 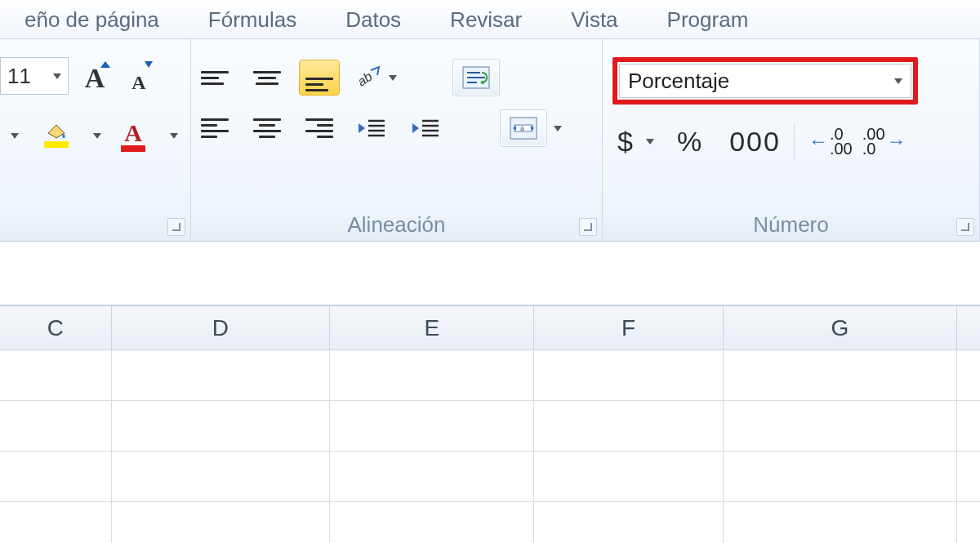 I want to click on font-size-value: 11, so click(x=20, y=77).